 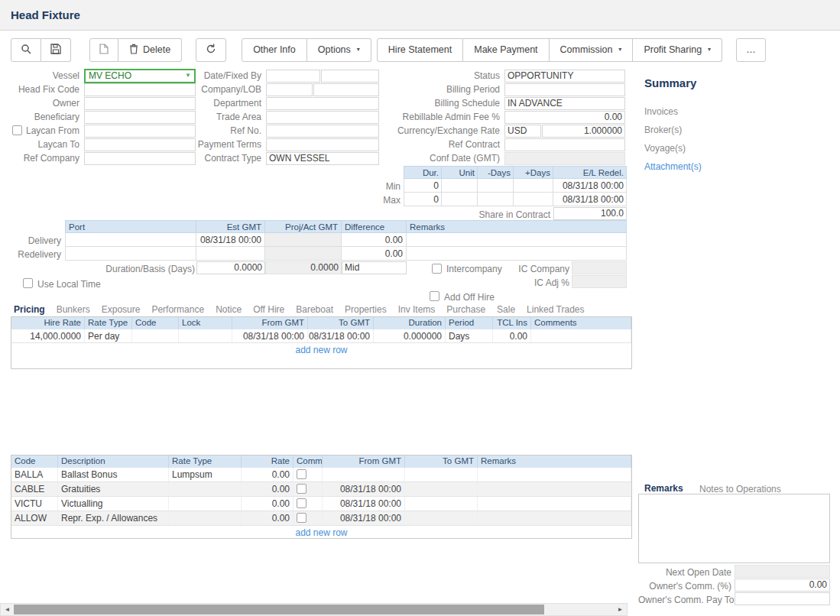 What do you see at coordinates (140, 118) in the screenshot?
I see `beneficiary-field` at bounding box center [140, 118].